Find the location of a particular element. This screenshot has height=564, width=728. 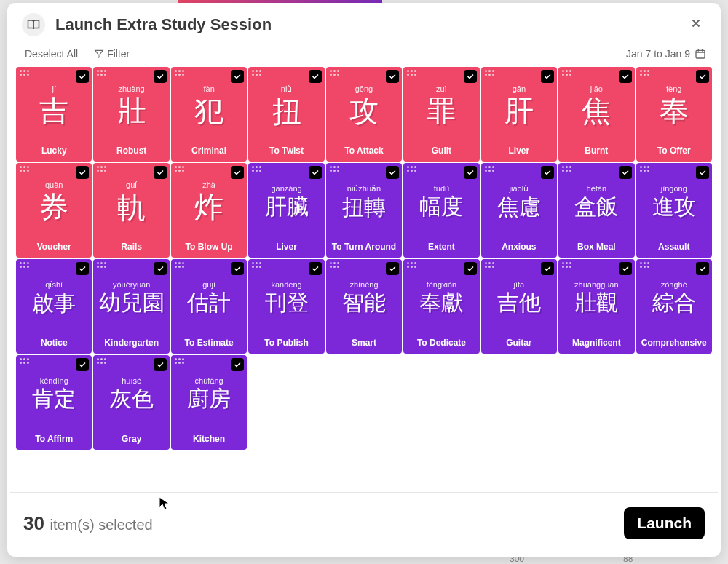

study-card: zhuàng壯Robust is located at coordinates (131, 114).